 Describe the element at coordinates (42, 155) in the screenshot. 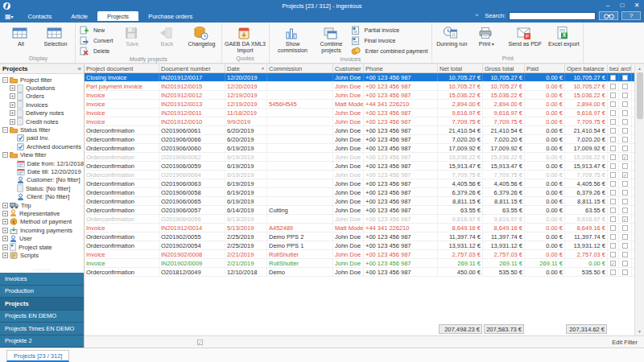

I see `tree-item-view-filter: −View filter` at that location.